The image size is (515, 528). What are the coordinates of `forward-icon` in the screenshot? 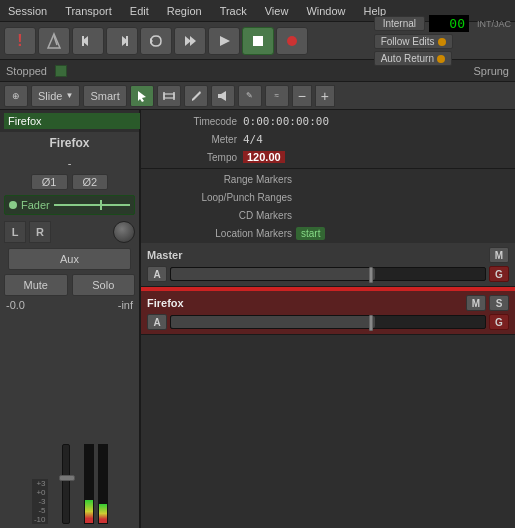 It's located at (190, 41).